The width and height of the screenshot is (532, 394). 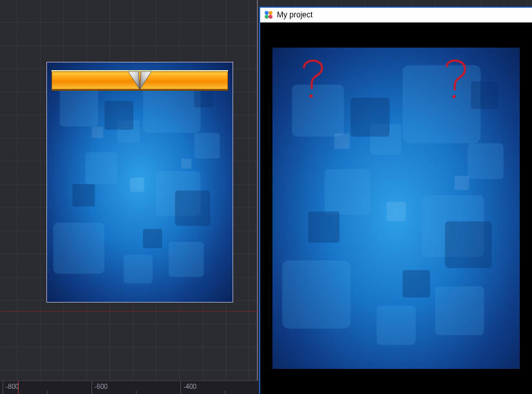 I want to click on ruler-tick-label: -800, so click(x=12, y=386).